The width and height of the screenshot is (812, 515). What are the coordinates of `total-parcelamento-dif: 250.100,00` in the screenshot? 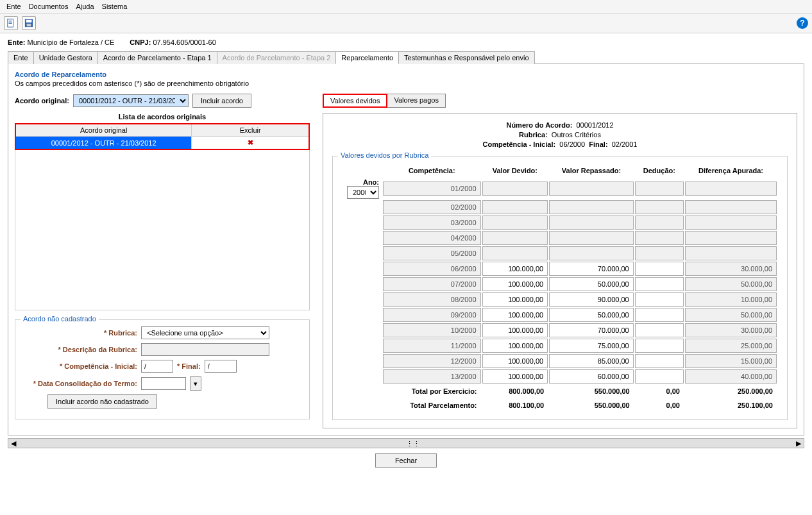 It's located at (731, 405).